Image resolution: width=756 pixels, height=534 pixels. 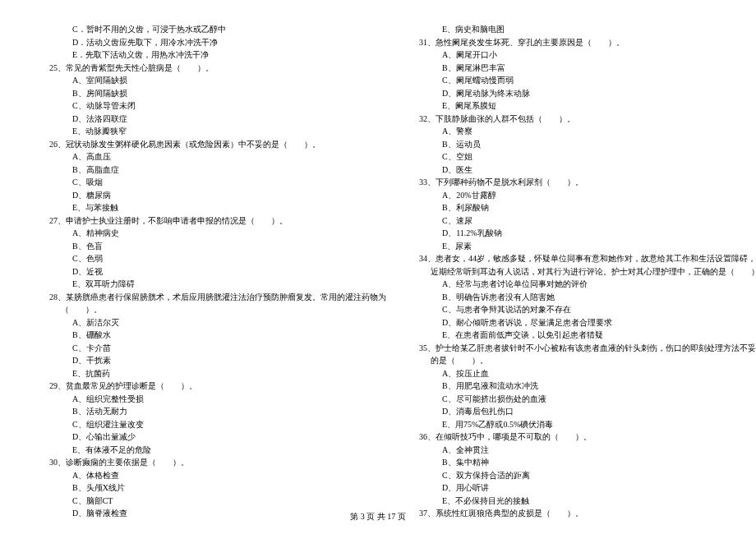 What do you see at coordinates (588, 386) in the screenshot?
I see `option-line: B、用肥皂液和流动水冲洗` at bounding box center [588, 386].